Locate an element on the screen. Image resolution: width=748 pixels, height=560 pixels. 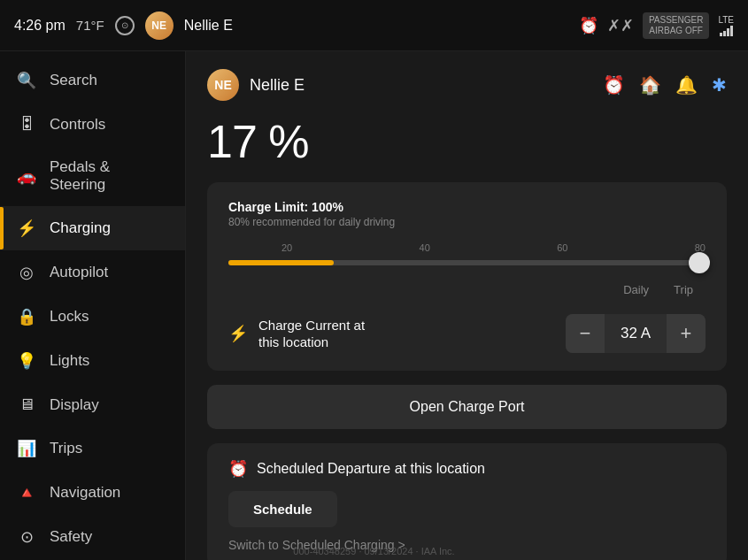
slider-fill is located at coordinates (281, 263).